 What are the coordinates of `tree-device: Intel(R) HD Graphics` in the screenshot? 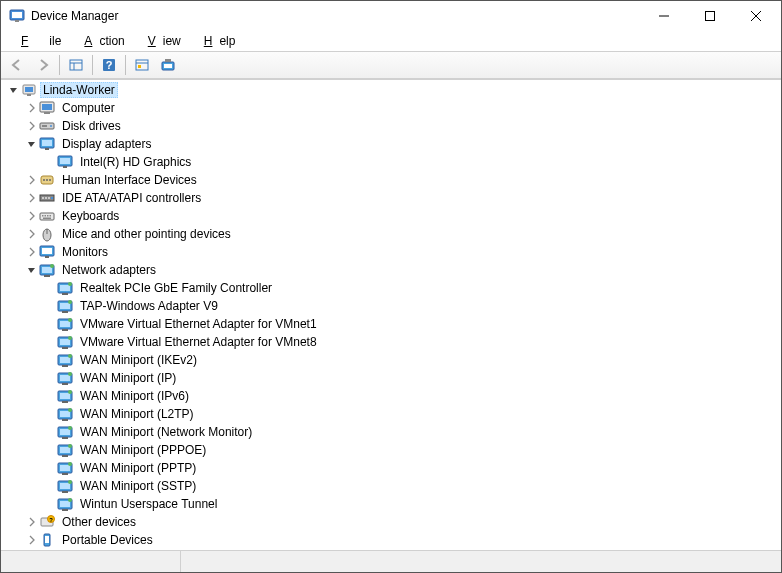 It's located at (392, 162).